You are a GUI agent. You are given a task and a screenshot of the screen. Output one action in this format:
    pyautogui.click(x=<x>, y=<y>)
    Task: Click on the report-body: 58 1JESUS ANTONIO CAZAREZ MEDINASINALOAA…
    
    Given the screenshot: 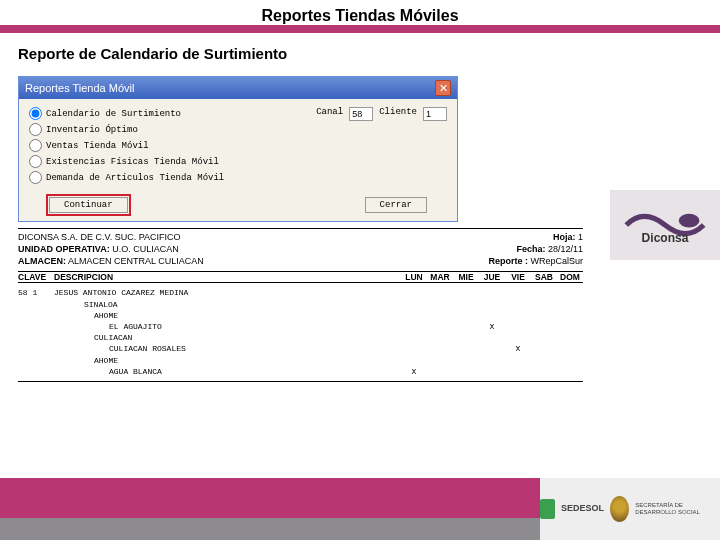 What is the action you would take?
    pyautogui.click(x=300, y=330)
    